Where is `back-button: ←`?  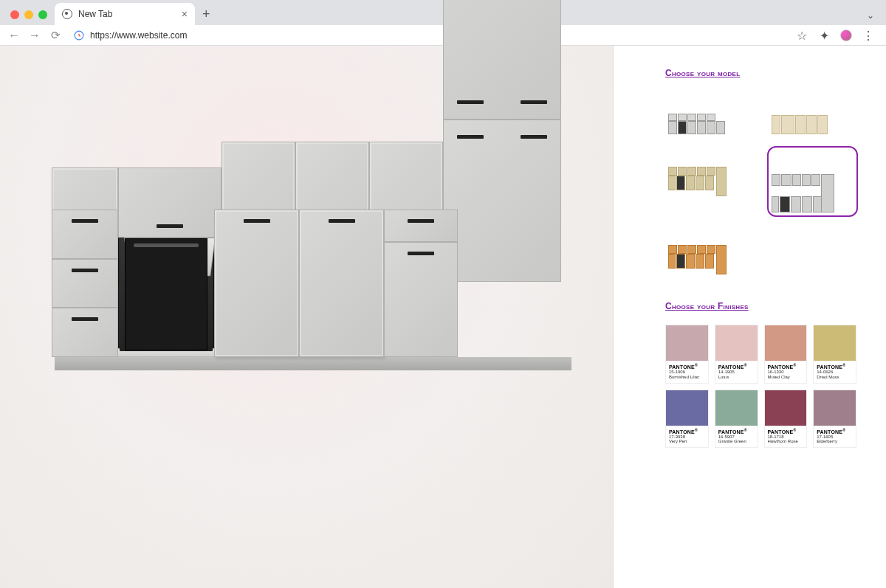
back-button: ← is located at coordinates (14, 35).